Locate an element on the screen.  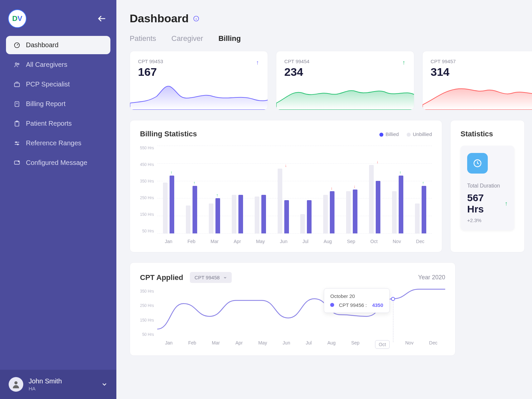
tab-caregiver: Caregiver is located at coordinates (188, 39).